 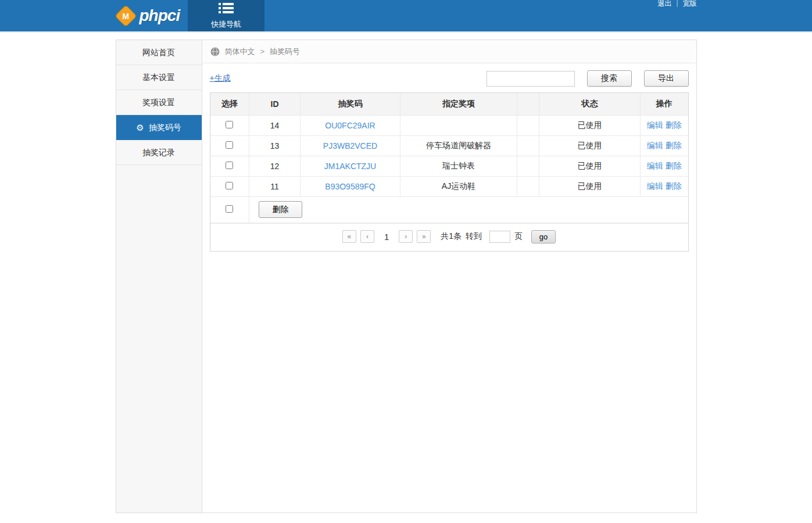 What do you see at coordinates (126, 16) in the screenshot?
I see `logo-diamond-icon: M` at bounding box center [126, 16].